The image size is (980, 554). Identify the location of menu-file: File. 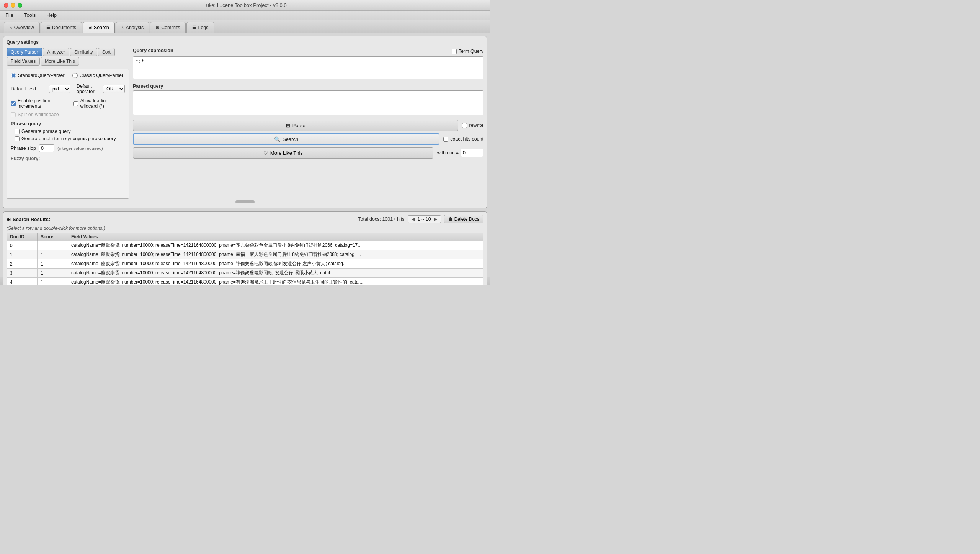
(9, 15).